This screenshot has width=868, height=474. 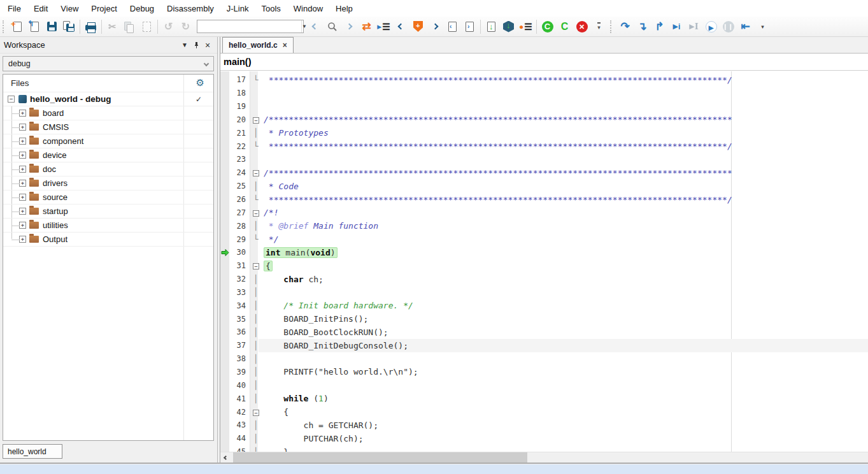 What do you see at coordinates (544, 252) in the screenshot?
I see `code-line-30: 30int main(void)` at bounding box center [544, 252].